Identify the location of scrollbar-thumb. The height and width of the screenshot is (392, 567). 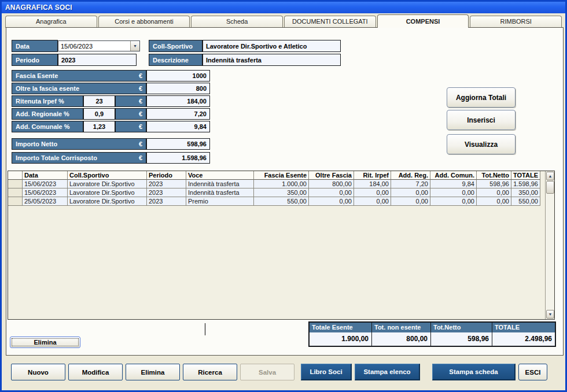
(550, 187).